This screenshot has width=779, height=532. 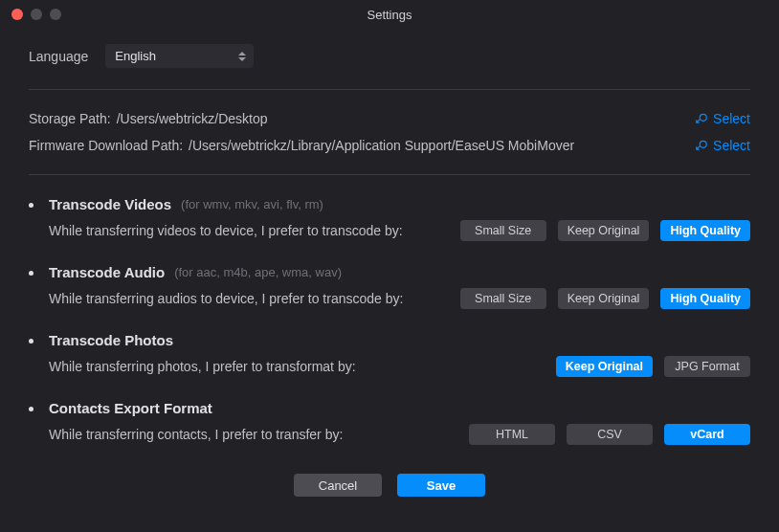 What do you see at coordinates (390, 218) in the screenshot?
I see `transcode-videos-item: Transcode Videos(for wmv, mkv, avi, flv,…` at bounding box center [390, 218].